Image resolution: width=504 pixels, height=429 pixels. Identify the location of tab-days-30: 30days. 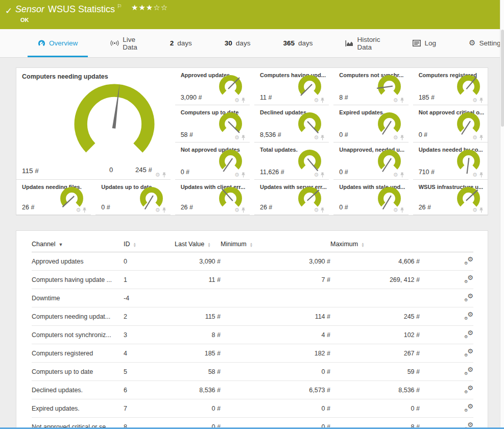
(238, 43).